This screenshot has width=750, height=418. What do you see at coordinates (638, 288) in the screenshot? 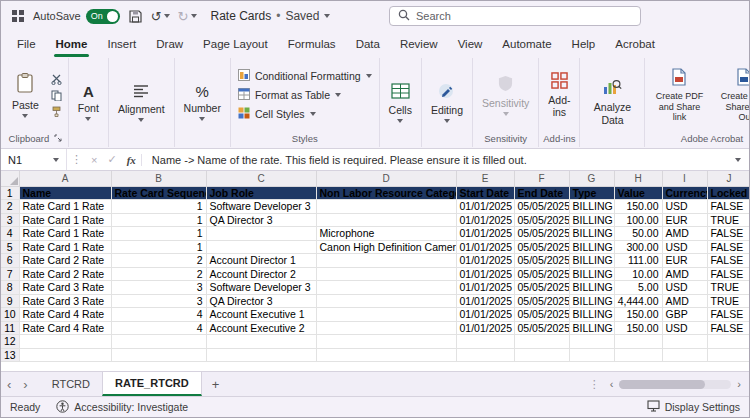
I see `cell: 5.00` at bounding box center [638, 288].